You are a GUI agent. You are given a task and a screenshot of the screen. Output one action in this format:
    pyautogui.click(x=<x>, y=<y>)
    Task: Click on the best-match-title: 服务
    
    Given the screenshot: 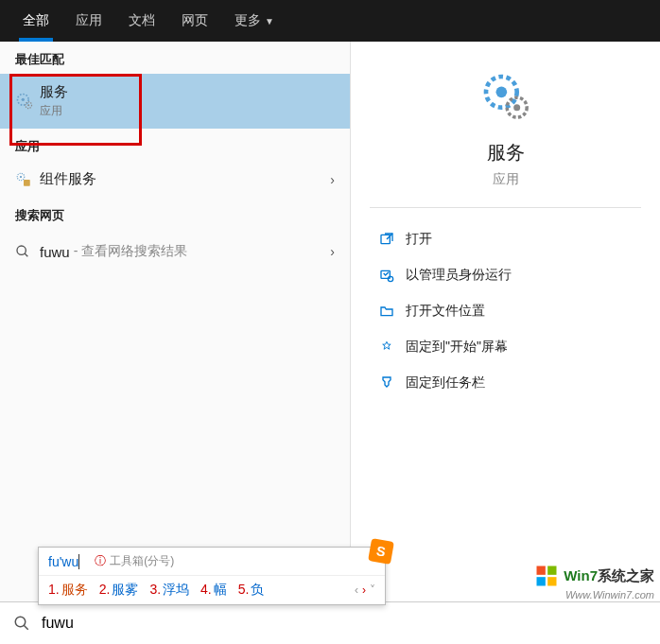 What is the action you would take?
    pyautogui.click(x=187, y=93)
    